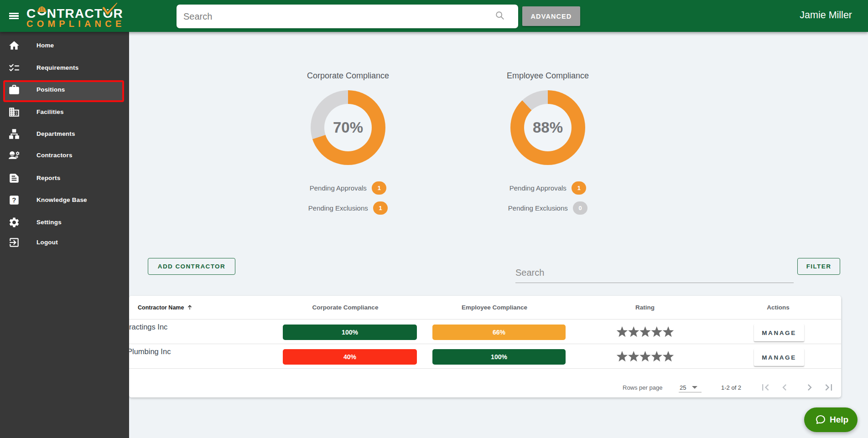 This screenshot has height=438, width=868. I want to click on table-row: ractings Inc100%66%MANAGE, so click(485, 332).